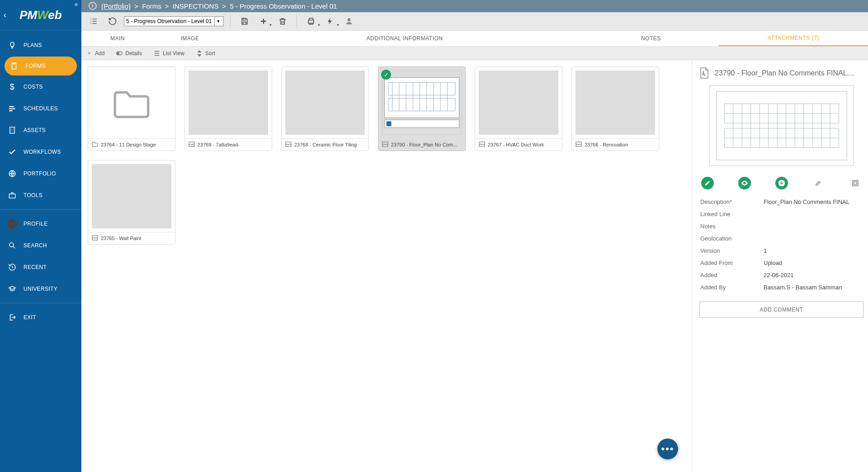 The width and height of the screenshot is (868, 472). What do you see at coordinates (781, 310) in the screenshot?
I see `add-comment-button: ADD COMMENT` at bounding box center [781, 310].